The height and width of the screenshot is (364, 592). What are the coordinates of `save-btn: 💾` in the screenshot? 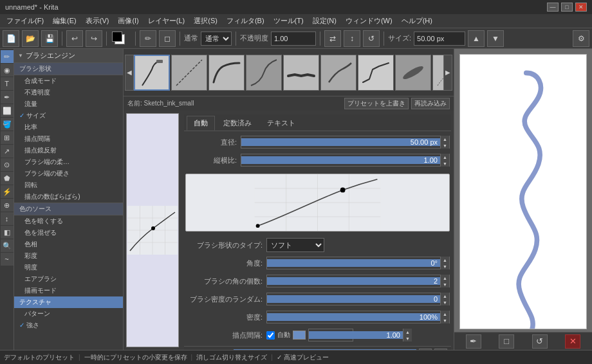 It's located at (50, 39).